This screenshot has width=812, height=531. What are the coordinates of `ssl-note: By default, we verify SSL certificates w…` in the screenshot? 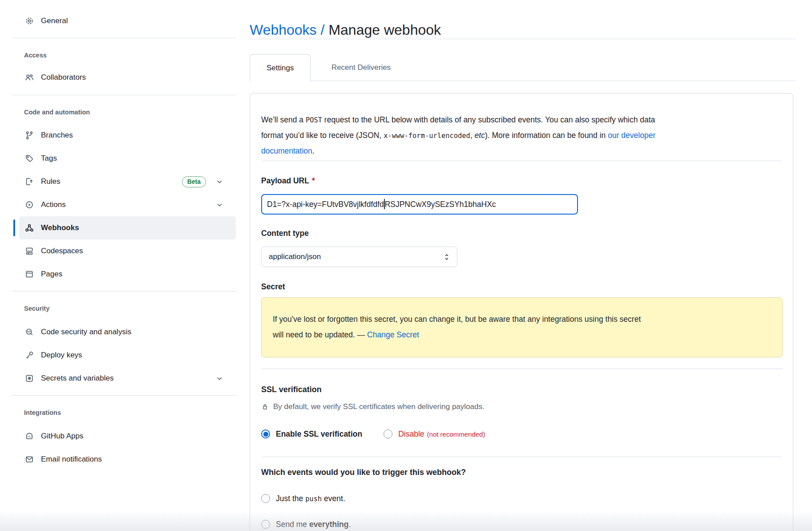 It's located at (373, 407).